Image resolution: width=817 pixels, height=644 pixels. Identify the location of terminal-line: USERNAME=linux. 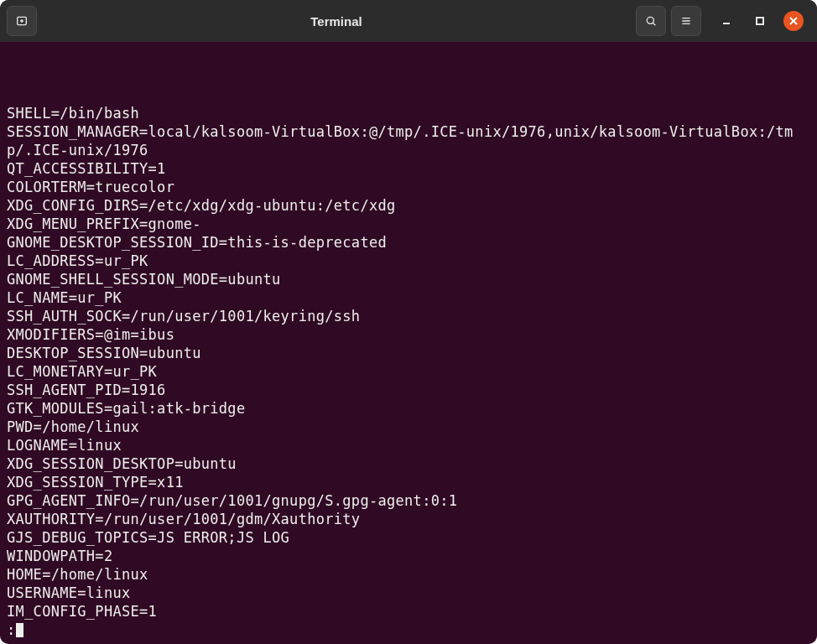
(408, 593).